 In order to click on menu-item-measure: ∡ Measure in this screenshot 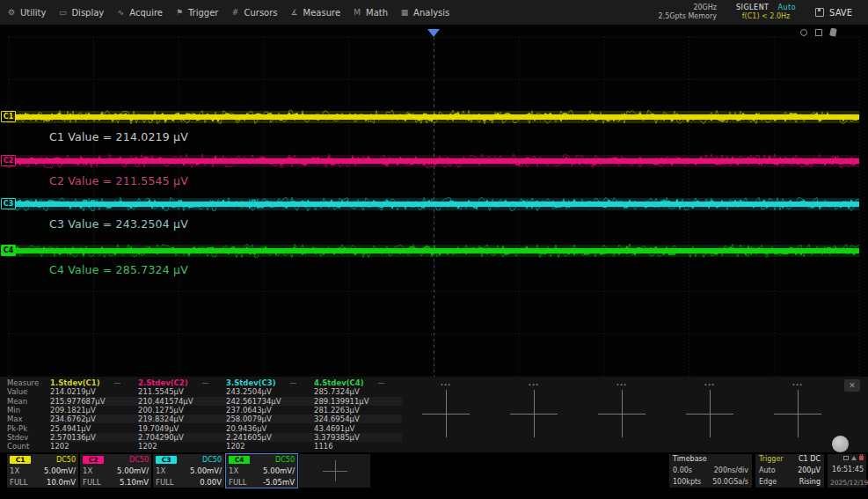, I will do `click(316, 12)`.